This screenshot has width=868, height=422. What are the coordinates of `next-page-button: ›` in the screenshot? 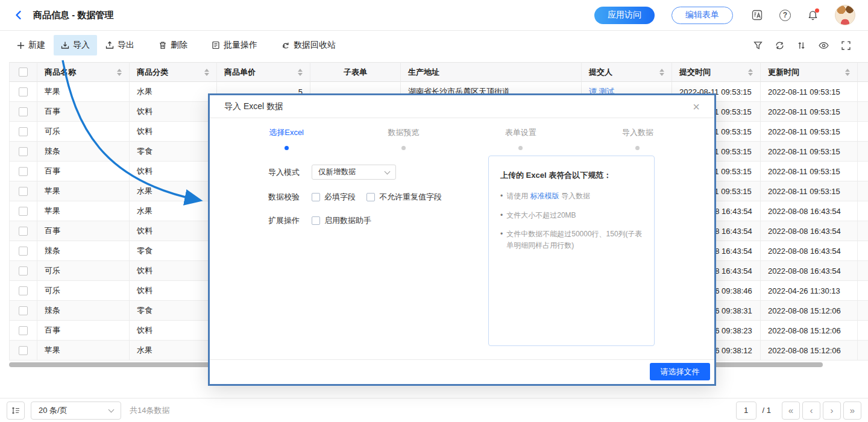 It's located at (832, 411).